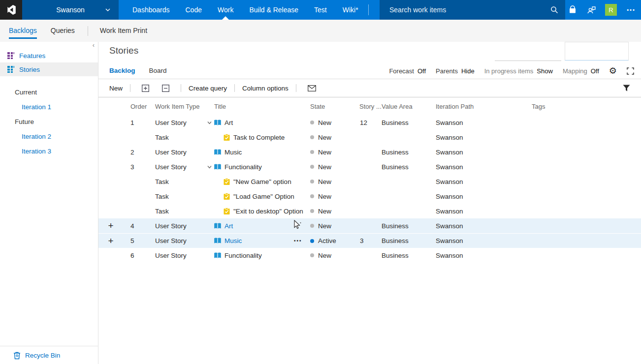  What do you see at coordinates (370, 255) in the screenshot?
I see `table-row: 6 User Story Functionality` at bounding box center [370, 255].